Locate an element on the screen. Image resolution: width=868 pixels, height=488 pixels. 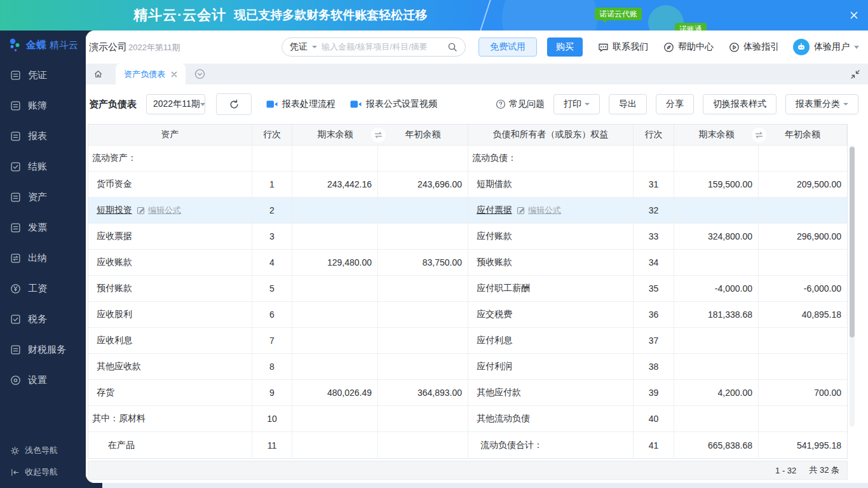
help-center-label: 帮助中心 is located at coordinates (696, 47).